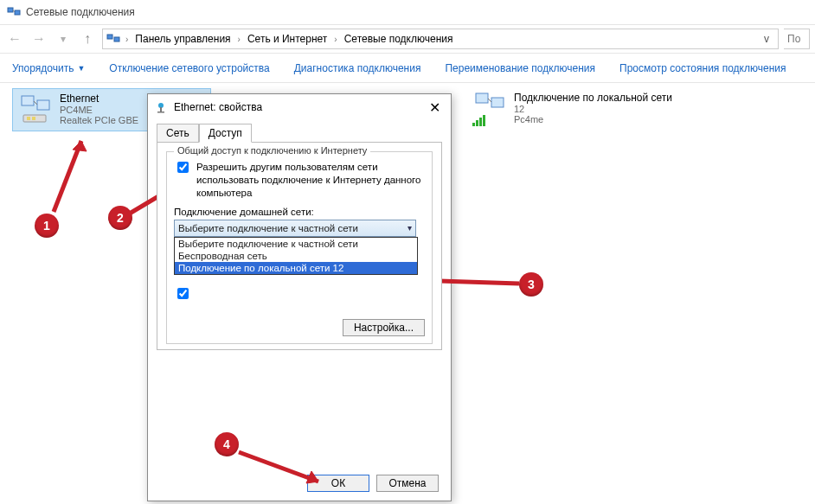 Image resolution: width=815 pixels, height=504 pixels. I want to click on connection-status: PC4ME, so click(99, 110).